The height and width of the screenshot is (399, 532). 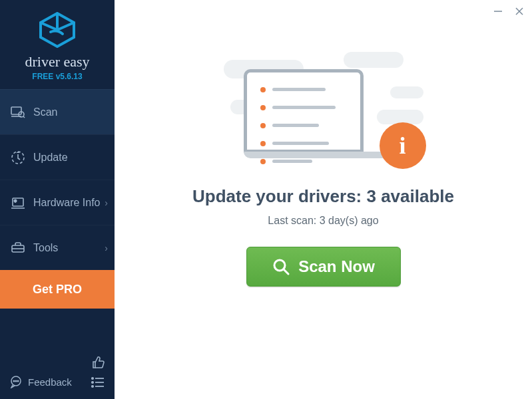 I want to click on scan-now-button: Scan Now, so click(x=324, y=267).